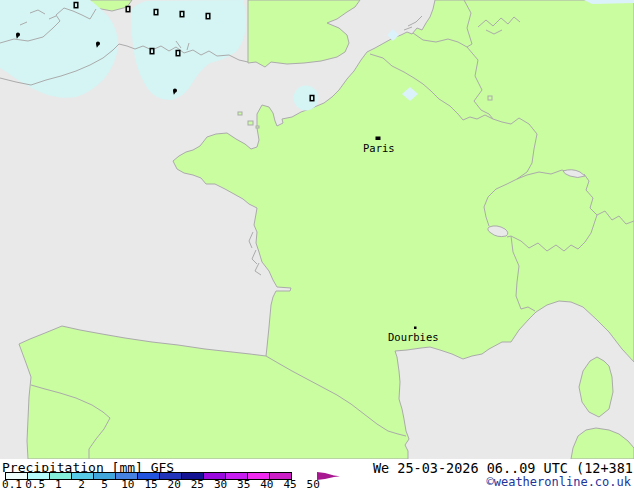 The image size is (634, 490). Describe the element at coordinates (317, 474) in the screenshot. I see `legend-strip: Precipitation [mm] GFS We 25-03-2026 06.…` at that location.